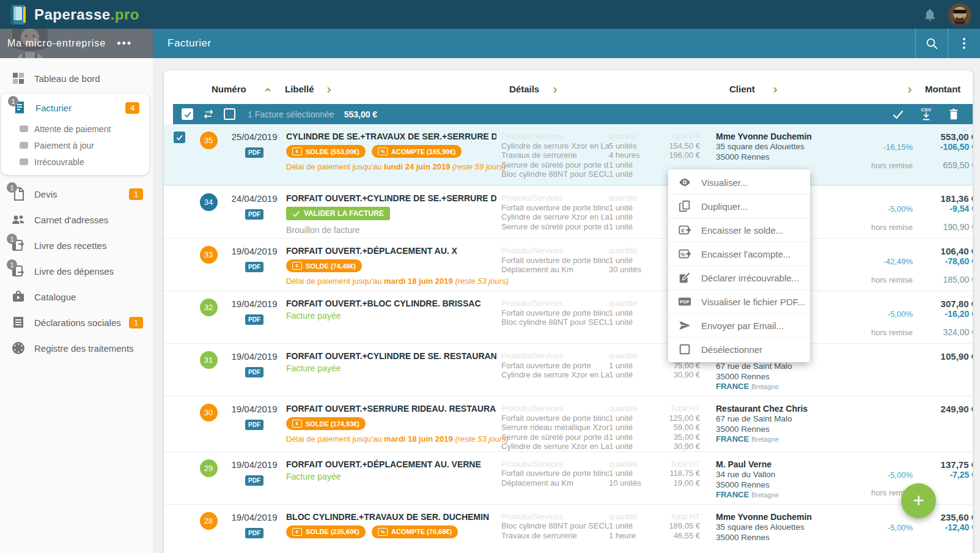 This screenshot has height=553, width=980. Describe the element at coordinates (76, 220) in the screenshot. I see `sidebar-item-carnet-adresses: Carnet d'adresses` at that location.